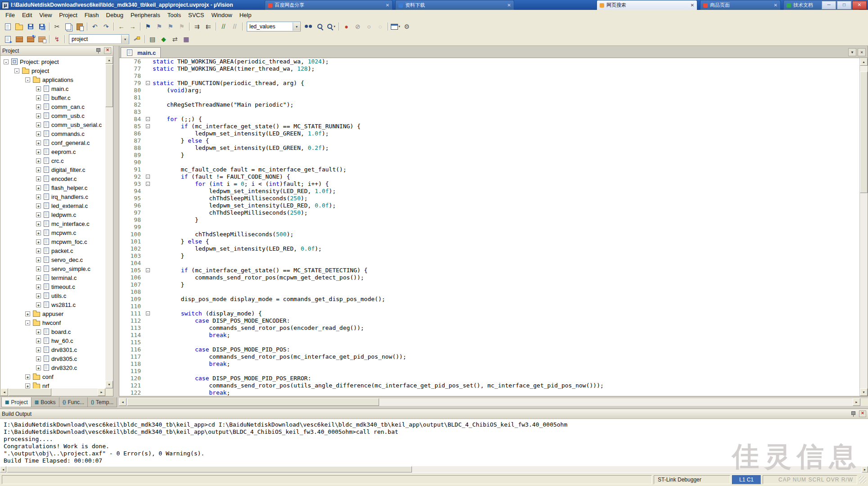 This screenshot has width=868, height=486. Describe the element at coordinates (109, 384) in the screenshot. I see `scroll-down-icon: ▼` at that location.